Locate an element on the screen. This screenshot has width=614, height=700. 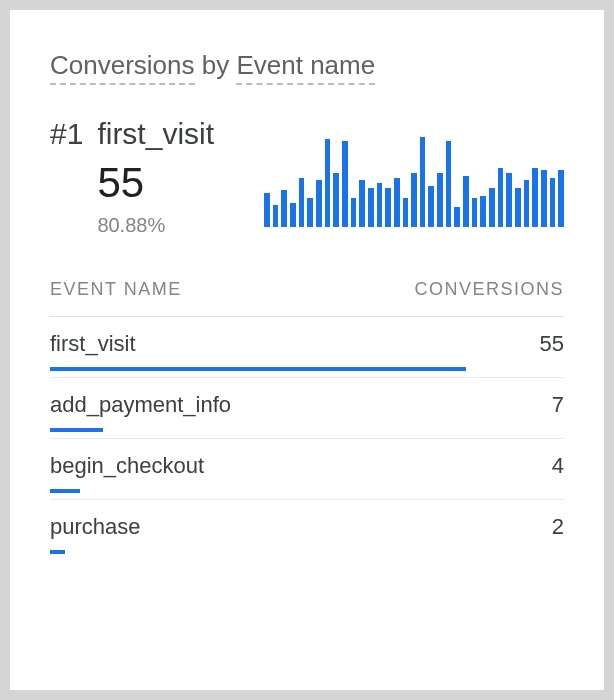
table-header: EVENT NAME CONVERSIONS is located at coordinates (307, 291).